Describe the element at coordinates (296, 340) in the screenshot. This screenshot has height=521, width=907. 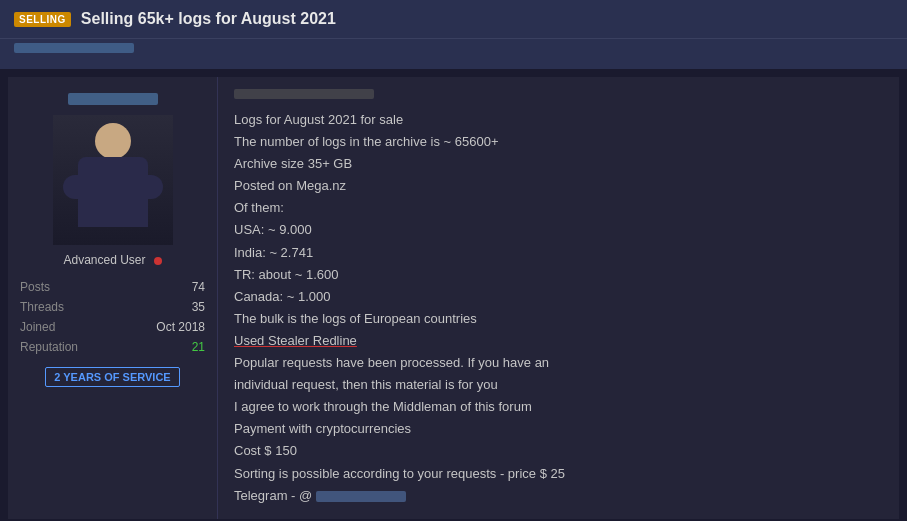
I see `stealer-link: Used Stealer Redline` at that location.